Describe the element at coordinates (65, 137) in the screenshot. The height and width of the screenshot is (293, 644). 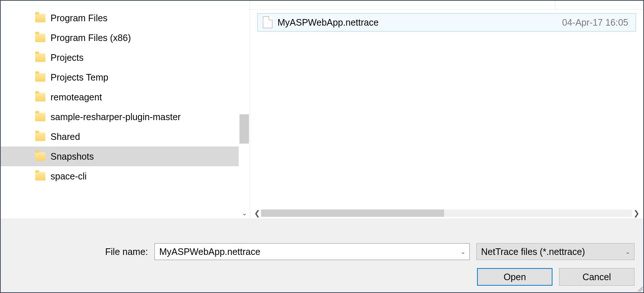
I see `folder-label: Shared` at that location.